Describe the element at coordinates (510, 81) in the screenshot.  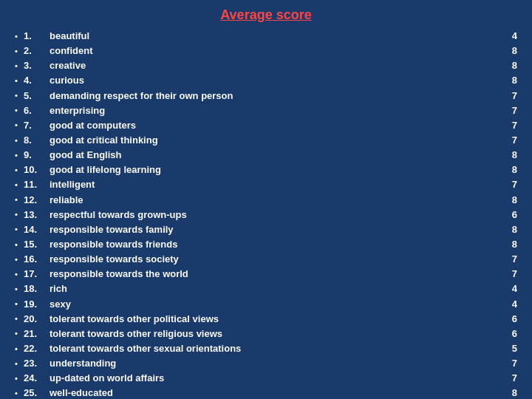
I see `item-score-4: 8` at that location.